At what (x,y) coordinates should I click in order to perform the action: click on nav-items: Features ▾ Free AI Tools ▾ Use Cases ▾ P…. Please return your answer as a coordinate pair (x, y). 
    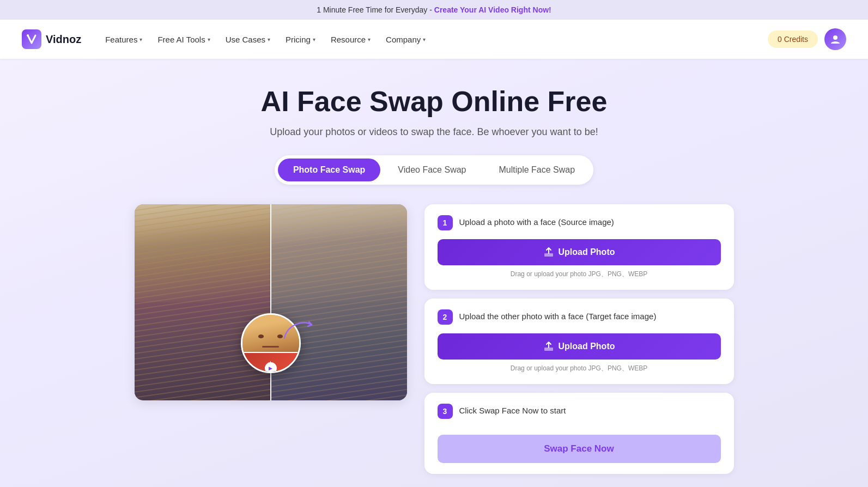
    Looking at the image, I should click on (433, 39).